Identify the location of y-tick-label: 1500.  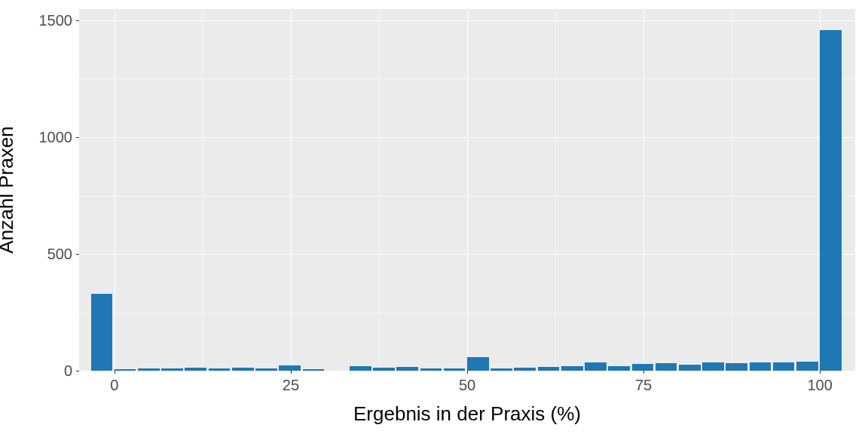
(38, 21).